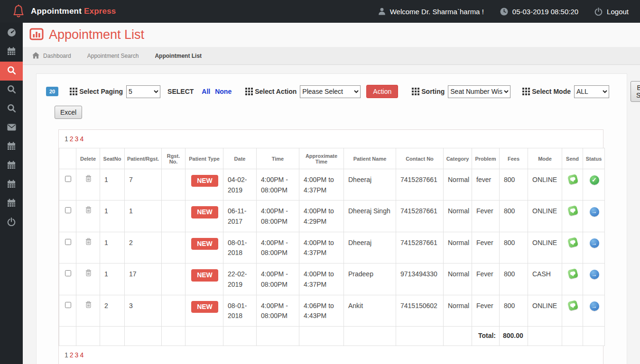 The height and width of the screenshot is (364, 640). I want to click on approx-time-cell: 4:00PM to 4:29PM, so click(322, 216).